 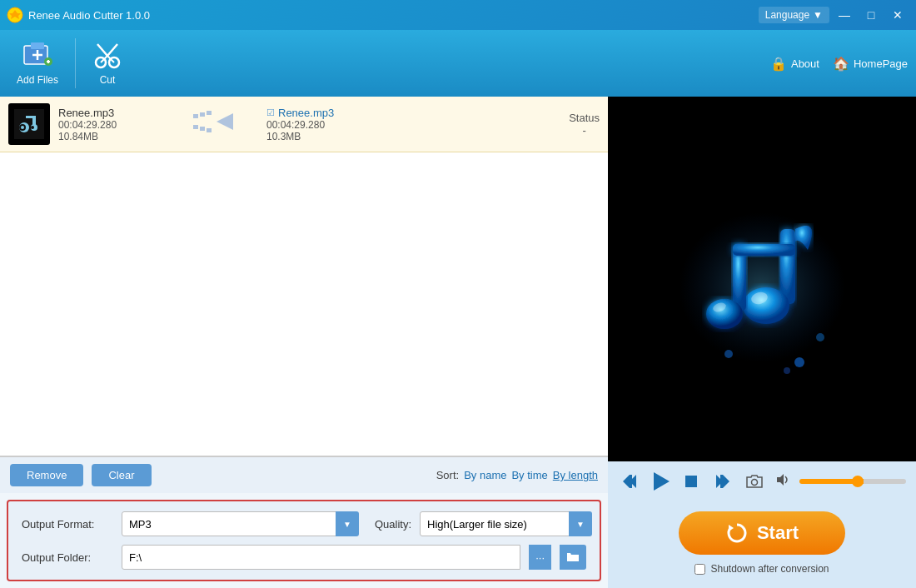 What do you see at coordinates (458, 63) in the screenshot?
I see `toolbar: Add Files Cut 🔒 About 🏠 HomeP` at bounding box center [458, 63].